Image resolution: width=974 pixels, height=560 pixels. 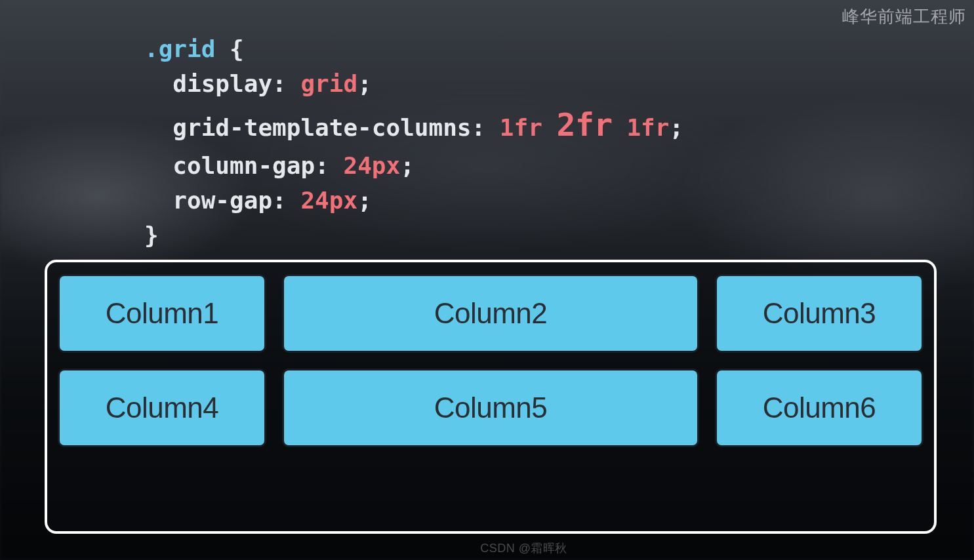 What do you see at coordinates (491, 313) in the screenshot?
I see `grid-cell-2: Column2` at bounding box center [491, 313].